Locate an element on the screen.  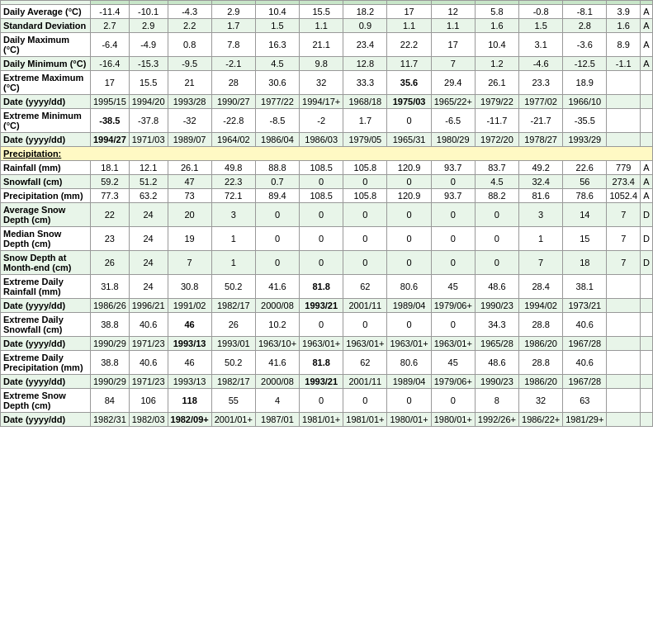
table-cell: 77.3 is located at coordinates (109, 197).